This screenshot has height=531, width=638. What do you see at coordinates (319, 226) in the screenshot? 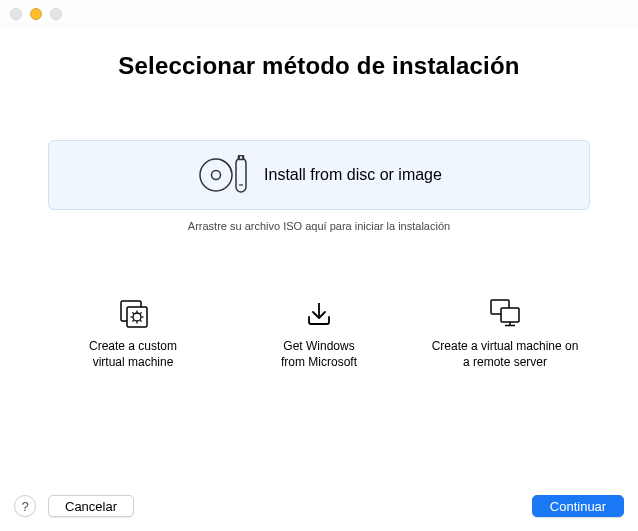
I see `dropzone-hint: Arrastre su archivo ISO aquí para inicia…` at bounding box center [319, 226].